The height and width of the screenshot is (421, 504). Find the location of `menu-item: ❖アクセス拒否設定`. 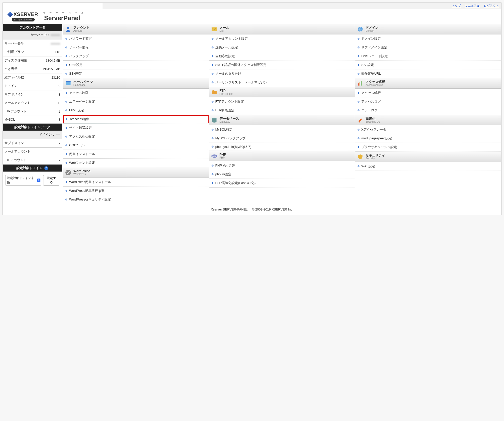

menu-item: ❖アクセス拒否設定 is located at coordinates (136, 137).